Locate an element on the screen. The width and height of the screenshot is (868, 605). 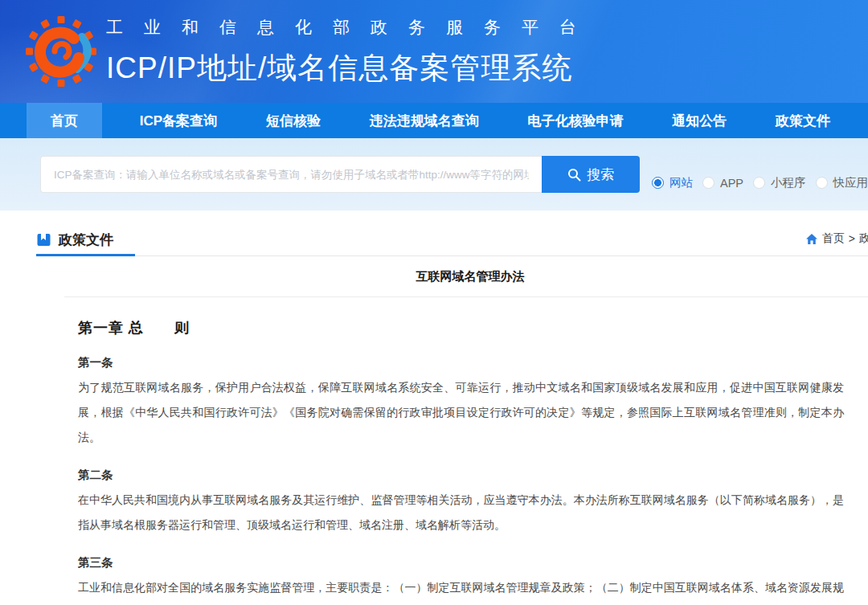
search-input is located at coordinates (291, 174).